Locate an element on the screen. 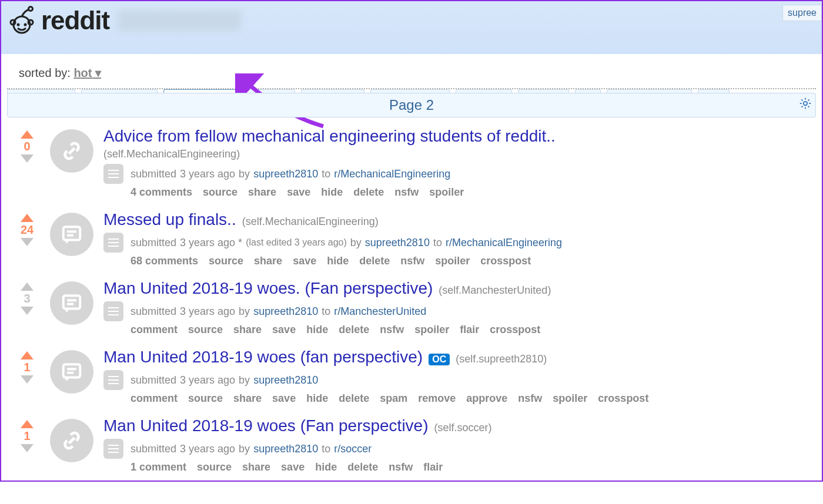  vote-widget: 1 is located at coordinates (27, 367).